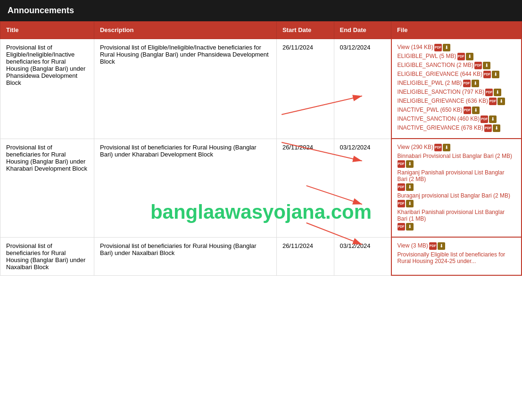  What do you see at coordinates (430, 83) in the screenshot?
I see `file-name-link: INELIGIBLE_PWL (2 MB)` at bounding box center [430, 83].